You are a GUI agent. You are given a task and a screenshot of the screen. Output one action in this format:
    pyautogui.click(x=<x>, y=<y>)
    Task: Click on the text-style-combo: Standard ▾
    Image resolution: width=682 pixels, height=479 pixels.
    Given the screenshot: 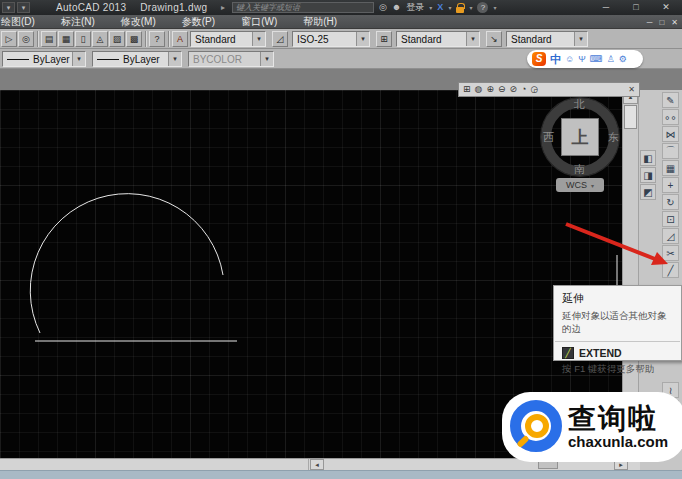 What is the action you would take?
    pyautogui.click(x=228, y=39)
    